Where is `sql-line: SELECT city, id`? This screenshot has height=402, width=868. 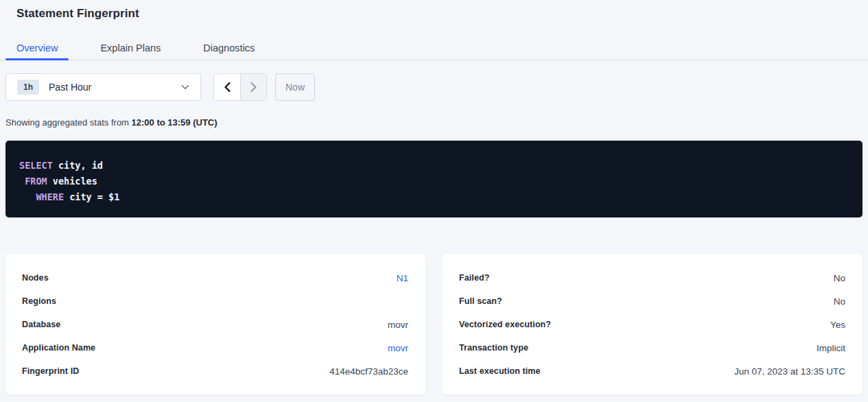 sql-line: SELECT city, id is located at coordinates (434, 166).